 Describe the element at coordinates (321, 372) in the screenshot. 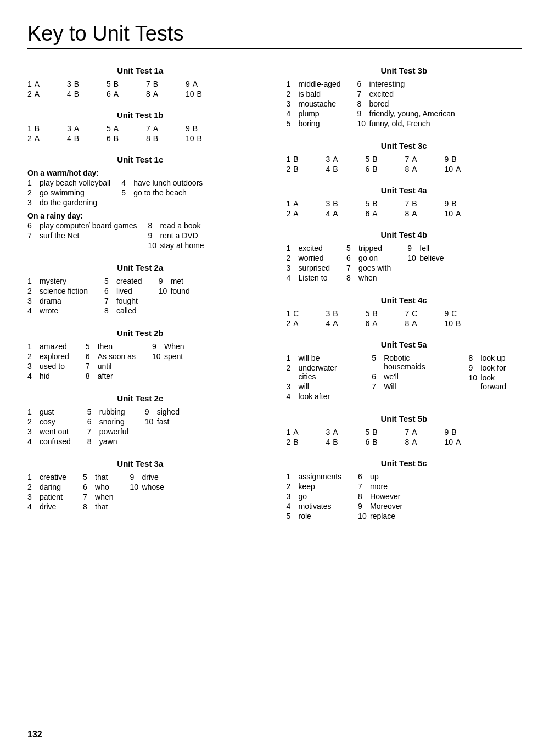

I see `list-item: 2underwater cities` at that location.